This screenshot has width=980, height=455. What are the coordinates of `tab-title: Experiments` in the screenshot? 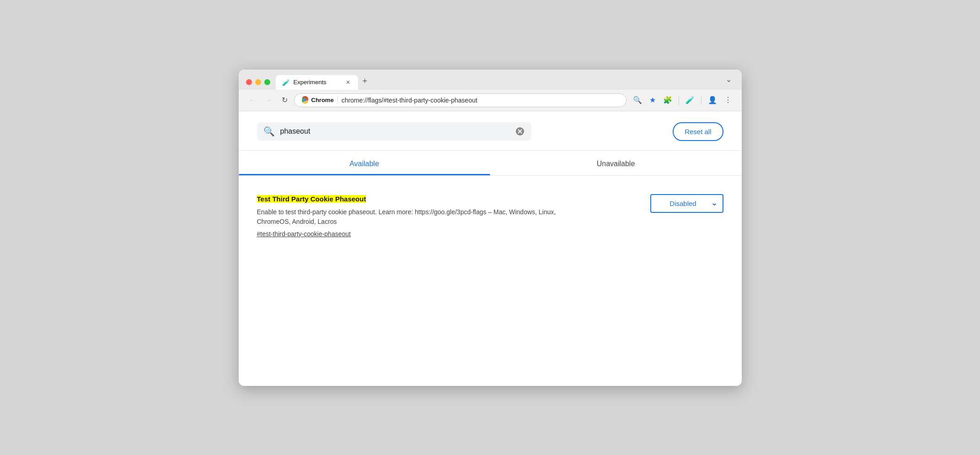 It's located at (317, 82).